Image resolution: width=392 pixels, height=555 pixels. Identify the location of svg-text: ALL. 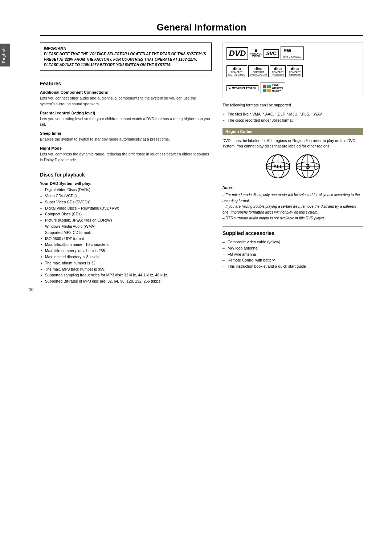
(278, 166).